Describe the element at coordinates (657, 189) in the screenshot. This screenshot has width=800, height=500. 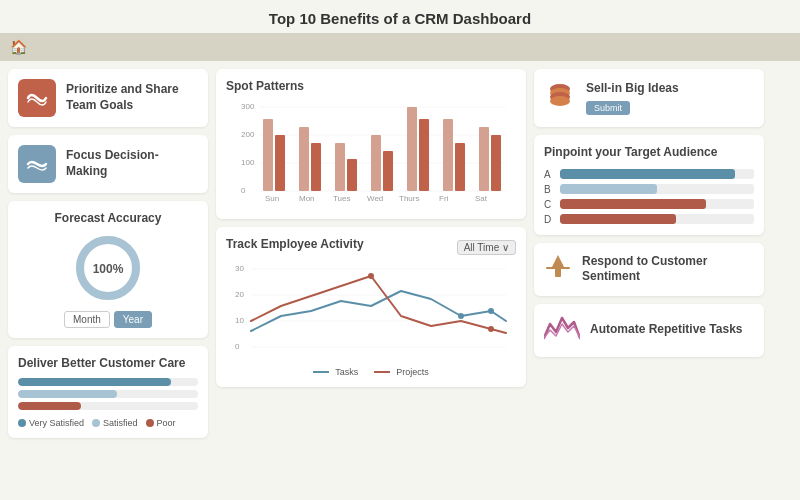
I see `audience-track-b` at that location.